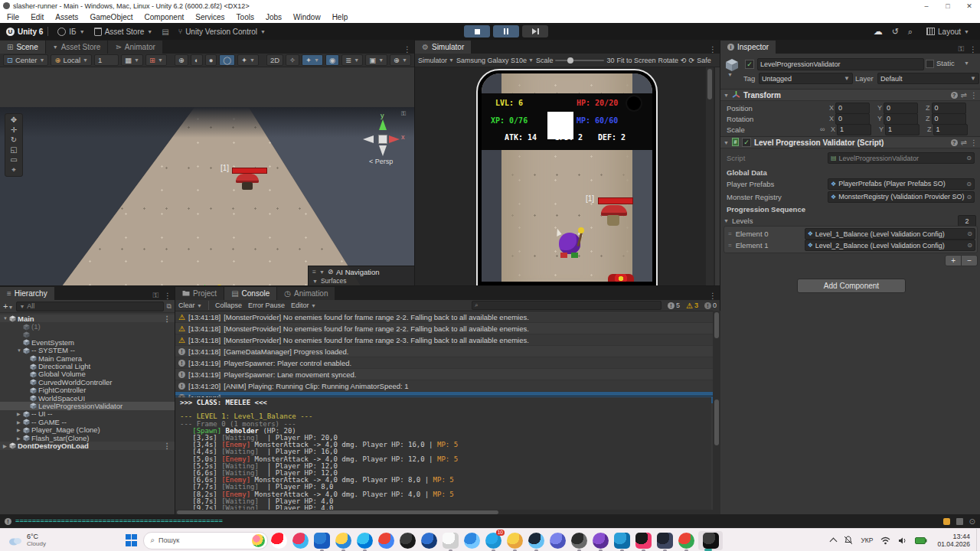 This screenshot has width=980, height=551. What do you see at coordinates (368, 139) in the screenshot?
I see `gizmo-left-cone` at bounding box center [368, 139].